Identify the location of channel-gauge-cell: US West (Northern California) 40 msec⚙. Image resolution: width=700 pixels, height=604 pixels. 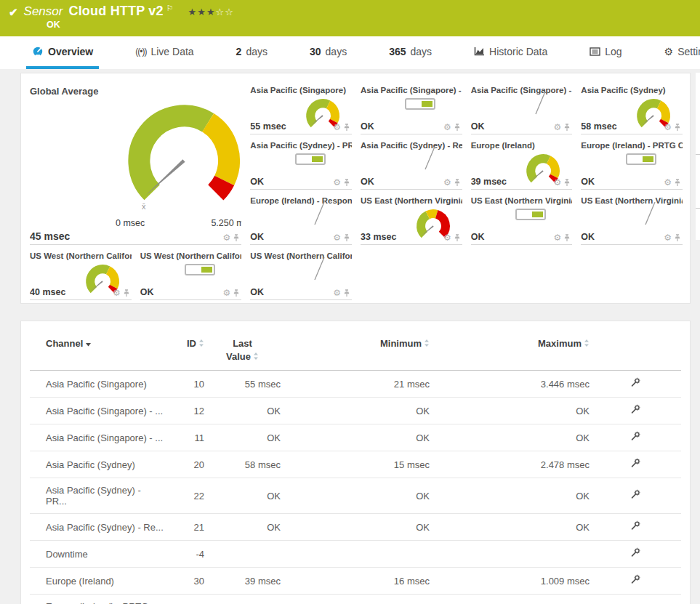
(81, 273).